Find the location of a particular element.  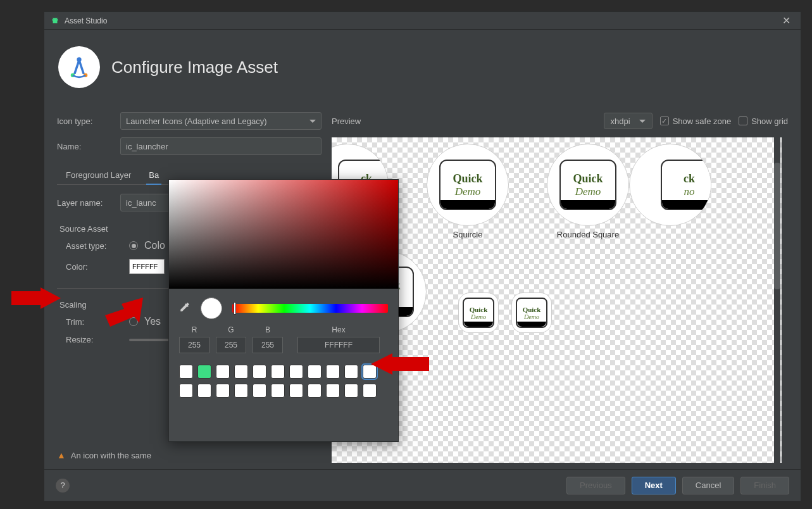

b-input: 255 is located at coordinates (268, 345).